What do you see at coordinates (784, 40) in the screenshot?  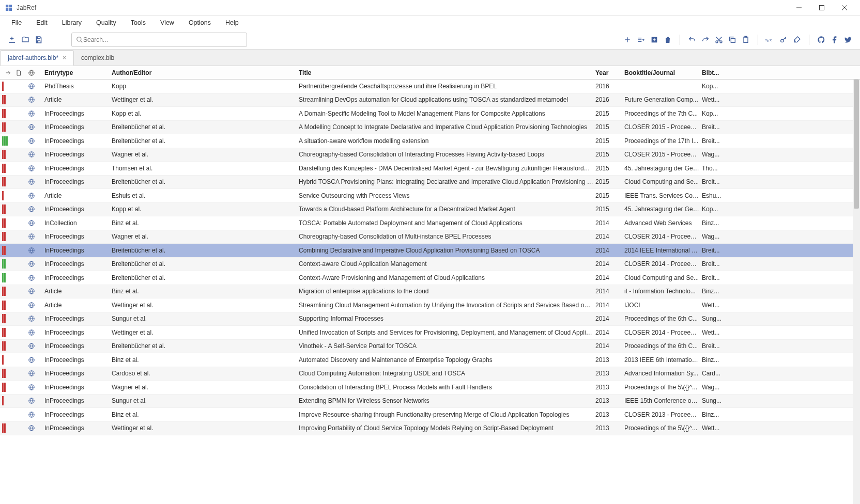 I see `generate-key-button` at bounding box center [784, 40].